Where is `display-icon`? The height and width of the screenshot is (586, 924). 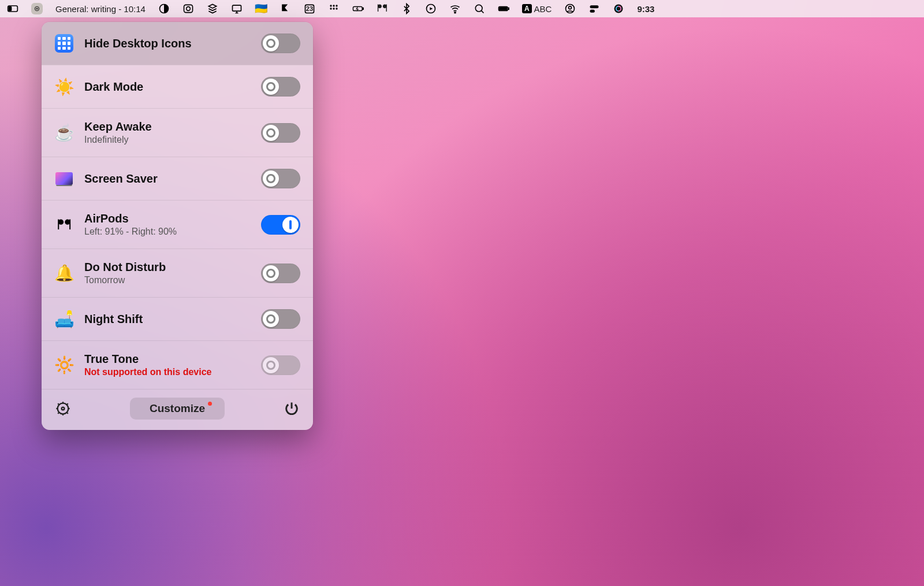
display-icon is located at coordinates (237, 9).